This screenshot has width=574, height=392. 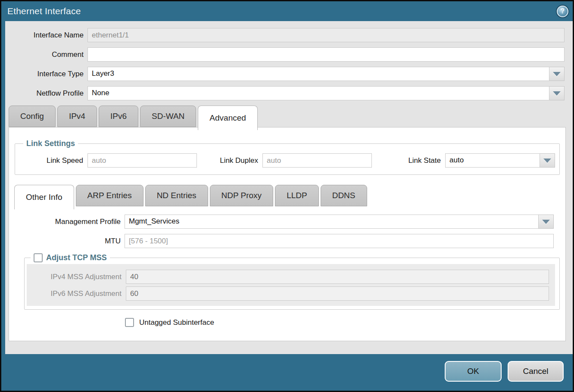 What do you see at coordinates (287, 11) in the screenshot?
I see `dialog-titlebar: Ethernet Interface ?` at bounding box center [287, 11].